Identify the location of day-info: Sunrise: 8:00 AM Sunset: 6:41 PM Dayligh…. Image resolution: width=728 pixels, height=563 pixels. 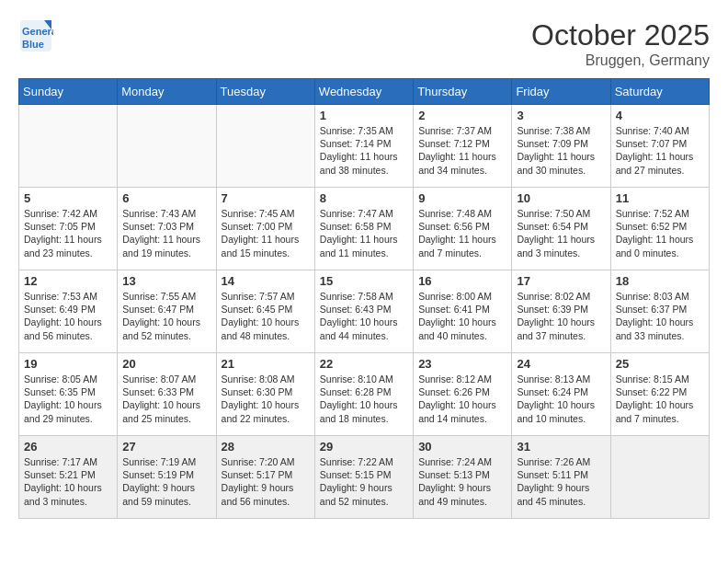
(462, 316).